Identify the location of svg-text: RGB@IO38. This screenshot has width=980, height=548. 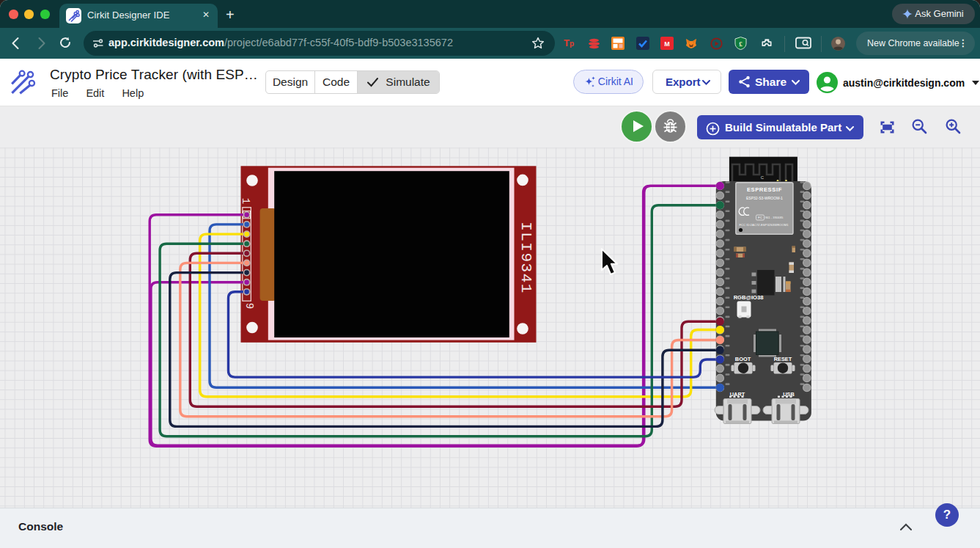
(749, 298).